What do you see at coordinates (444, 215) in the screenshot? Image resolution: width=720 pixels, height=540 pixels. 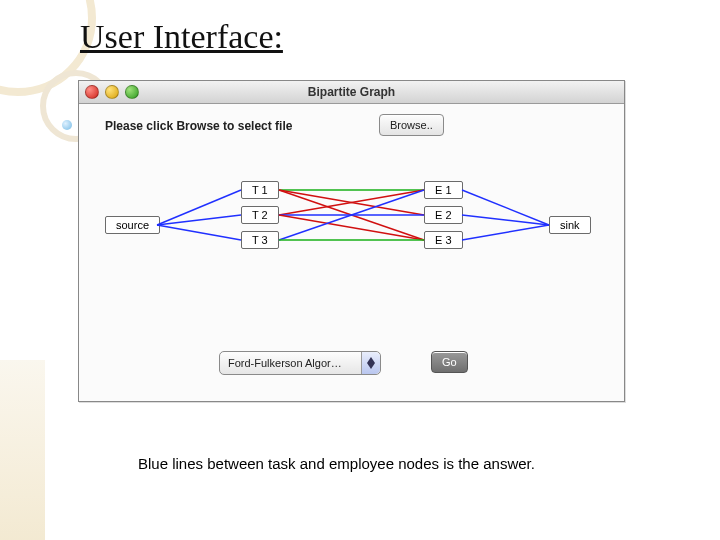 I see `node-employee: E 2` at bounding box center [444, 215].